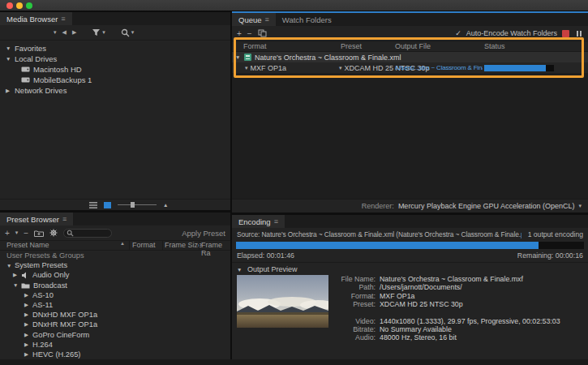 Image resolution: width=588 pixels, height=365 pixels. Describe the element at coordinates (55, 32) in the screenshot. I see `source-dropdown-icon: ▾` at that location.